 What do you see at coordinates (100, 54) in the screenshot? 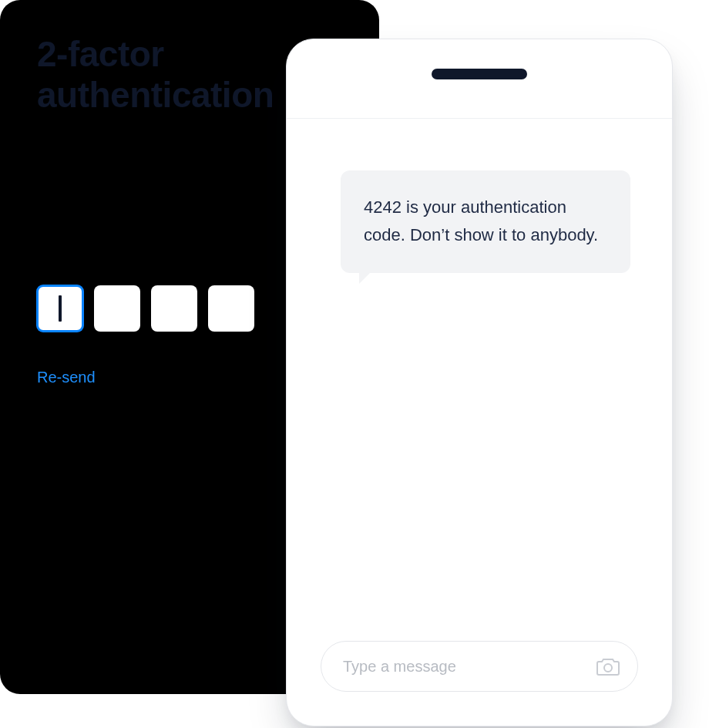
I see `auth-title-line1: 2-factor` at bounding box center [100, 54].